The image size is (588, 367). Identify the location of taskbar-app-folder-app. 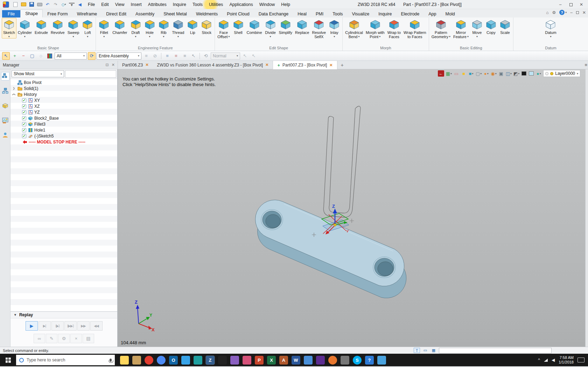
(136, 360).